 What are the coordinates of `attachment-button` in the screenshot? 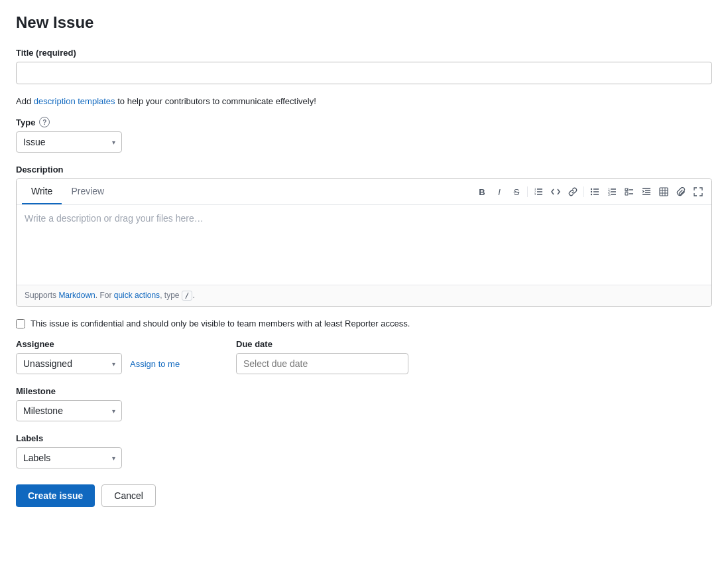 It's located at (681, 192).